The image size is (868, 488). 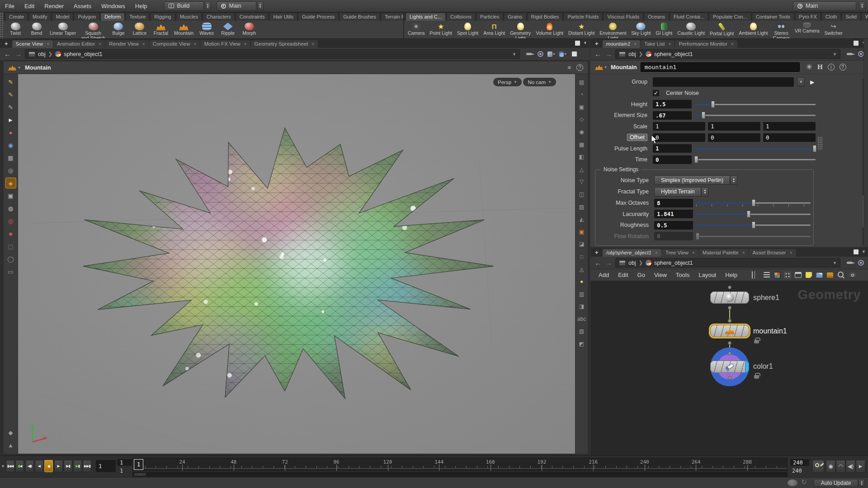 I want to click on vp-tool-icon: ■, so click(x=11, y=234).